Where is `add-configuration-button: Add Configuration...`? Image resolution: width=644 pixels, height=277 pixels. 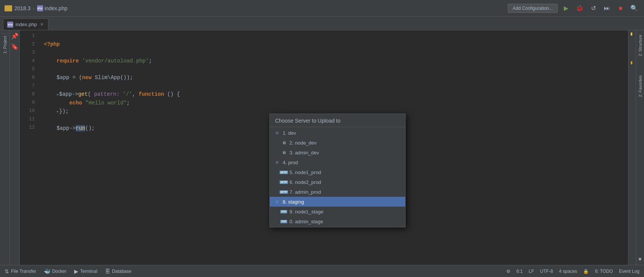
add-configuration-button: Add Configuration... is located at coordinates (533, 8).